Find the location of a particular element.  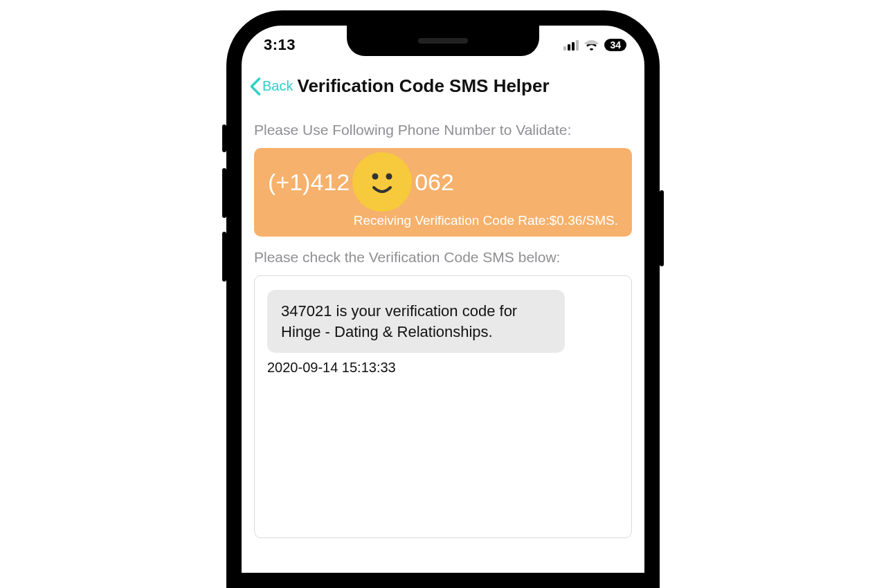

page-title: Verification Code SMS Helper is located at coordinates (423, 86).